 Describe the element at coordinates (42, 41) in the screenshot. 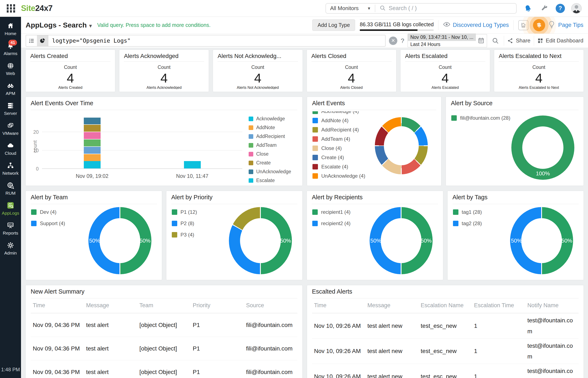

I see `chart-view-button` at that location.